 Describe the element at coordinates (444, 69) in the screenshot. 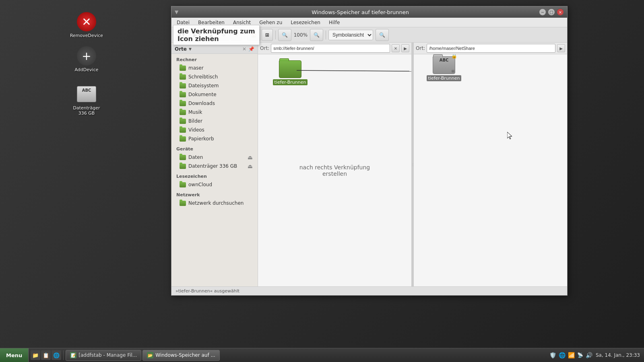

I see `right-pane-folder-tiefer-brunnen: 🔒 ⊞ tiefer-Brunnen` at that location.